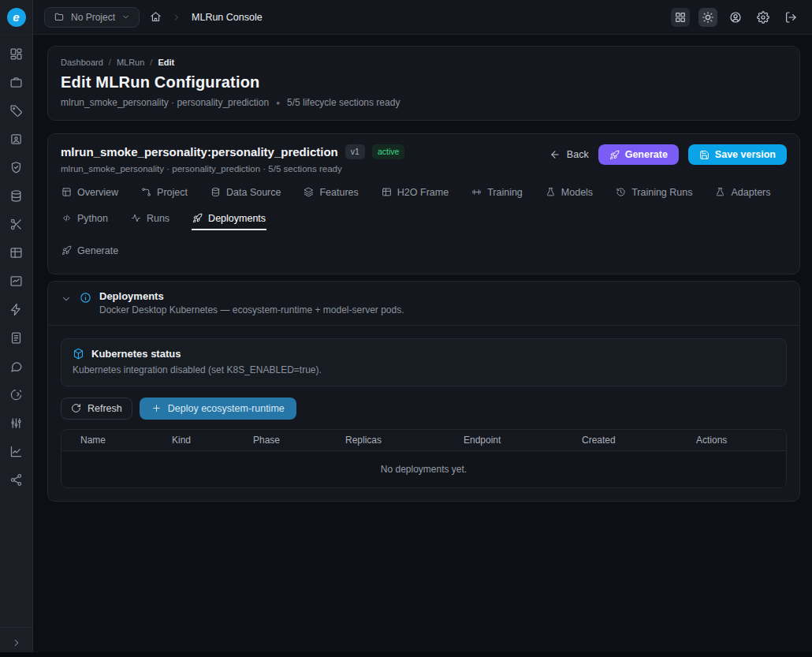 The height and width of the screenshot is (657, 812). I want to click on page-subtitle: mlrun_smoke_personality · personality_pr…, so click(424, 103).